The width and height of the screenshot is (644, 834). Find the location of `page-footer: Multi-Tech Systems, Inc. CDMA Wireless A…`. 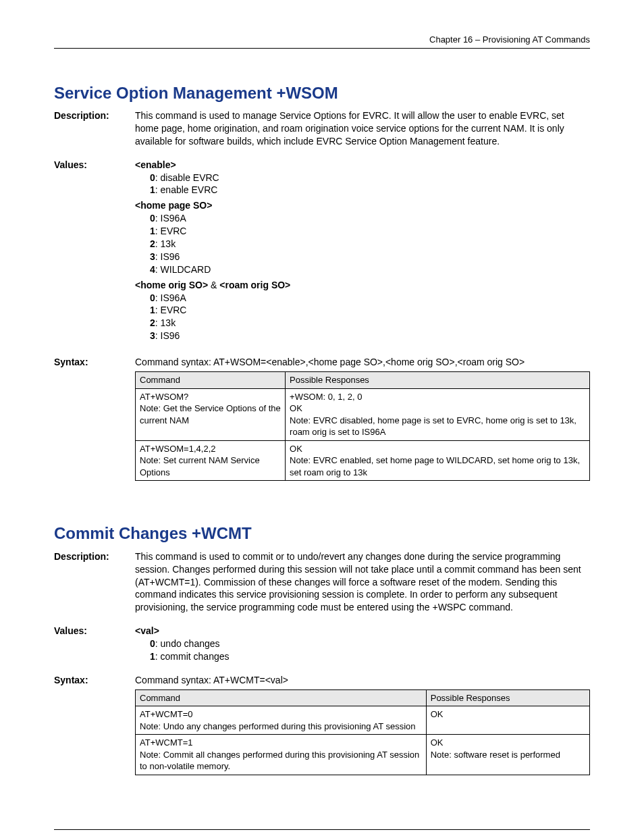

page-footer: Multi-Tech Systems, Inc. CDMA Wireless A… is located at coordinates (322, 832).